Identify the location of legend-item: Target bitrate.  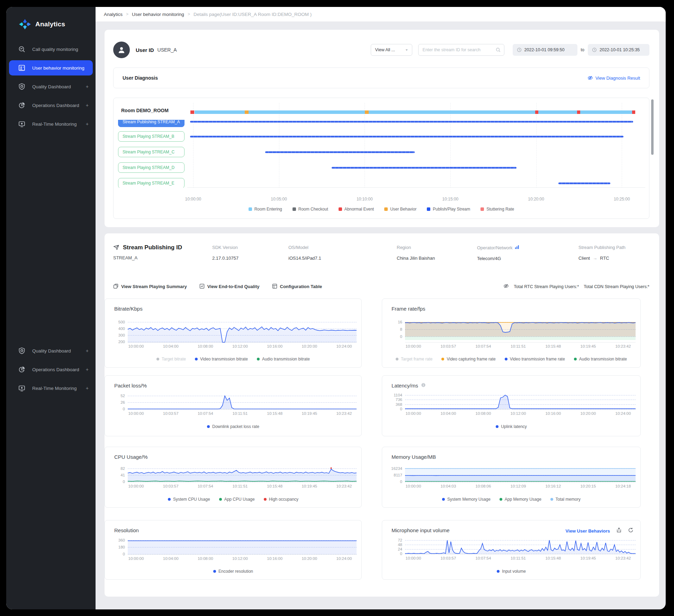
(171, 359).